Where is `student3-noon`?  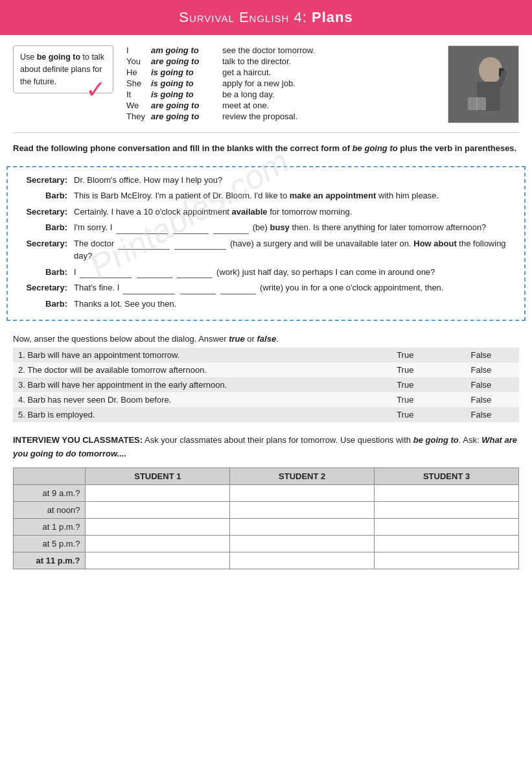 student3-noon is located at coordinates (447, 510).